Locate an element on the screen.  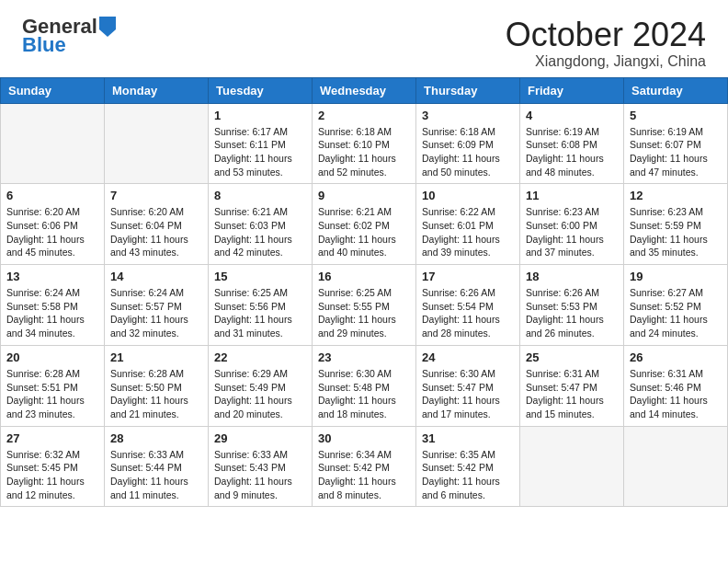
calendar-header-row: SundayMondayTuesdayWednesdayThursdayFrid… is located at coordinates (364, 90).